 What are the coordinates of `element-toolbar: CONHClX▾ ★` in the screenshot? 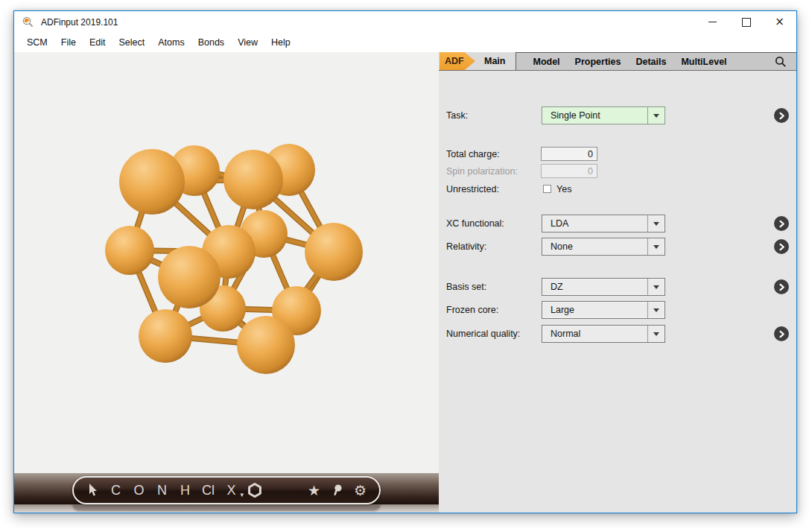 It's located at (226, 490).